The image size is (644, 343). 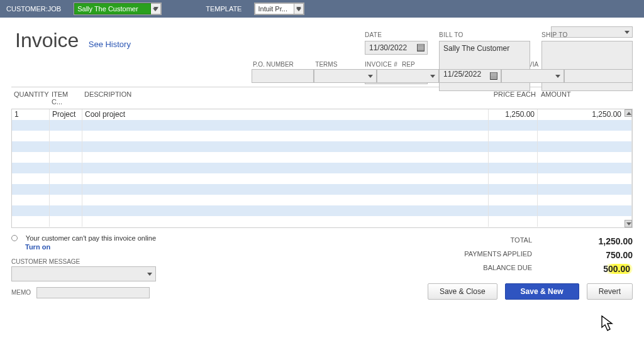 I want to click on status-bullet-icon, so click(x=14, y=238).